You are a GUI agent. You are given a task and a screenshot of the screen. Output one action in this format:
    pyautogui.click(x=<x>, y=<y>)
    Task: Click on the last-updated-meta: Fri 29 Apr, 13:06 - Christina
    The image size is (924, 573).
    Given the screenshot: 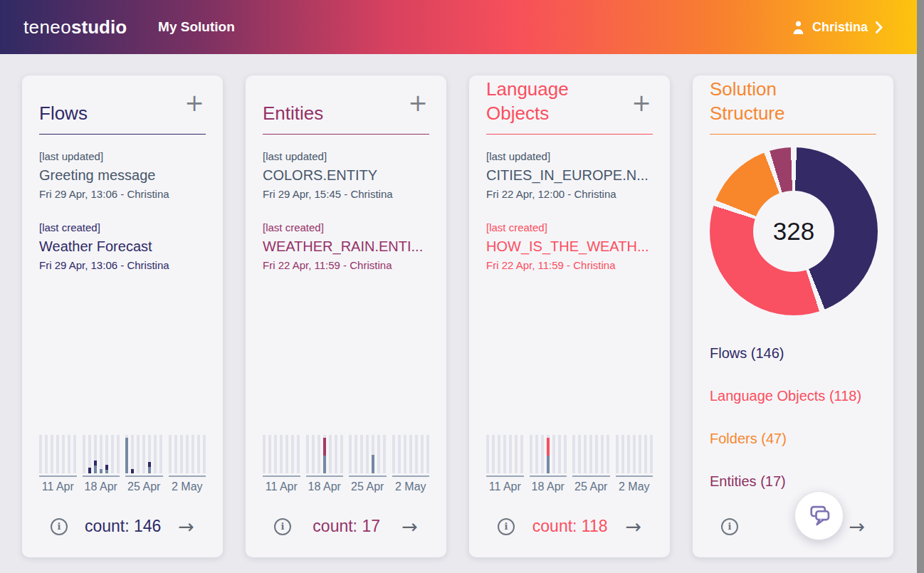 What is the action you would take?
    pyautogui.click(x=122, y=194)
    